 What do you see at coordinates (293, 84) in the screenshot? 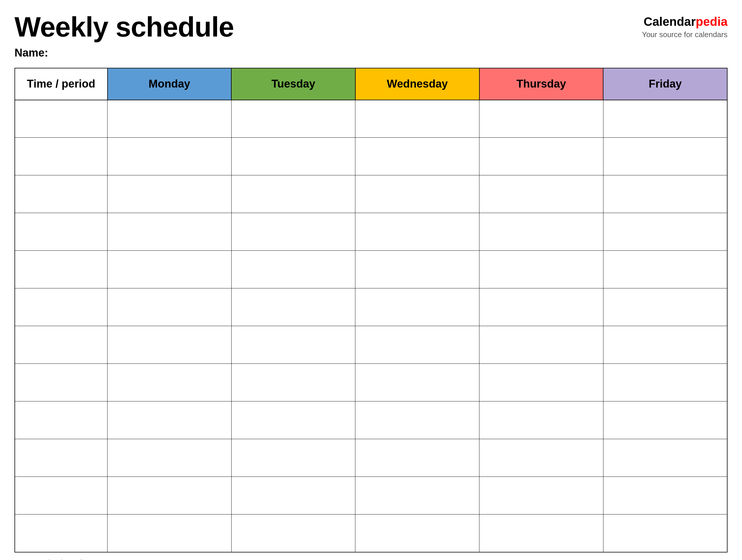
I see `col-header-tuesday: Tuesday` at bounding box center [293, 84].